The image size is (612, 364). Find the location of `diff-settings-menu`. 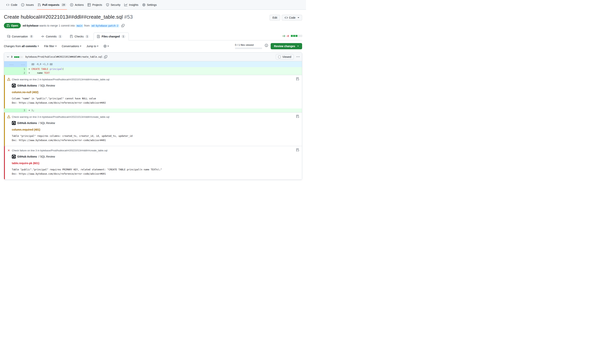

diff-settings-menu is located at coordinates (106, 46).